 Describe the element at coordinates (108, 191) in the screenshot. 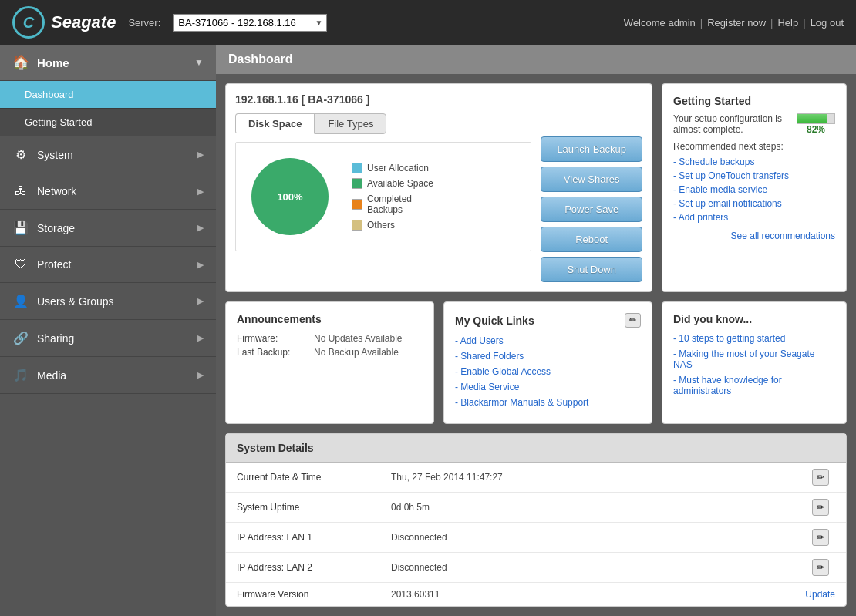

I see `sidebar-item-network: 🖧 Network ▶` at that location.